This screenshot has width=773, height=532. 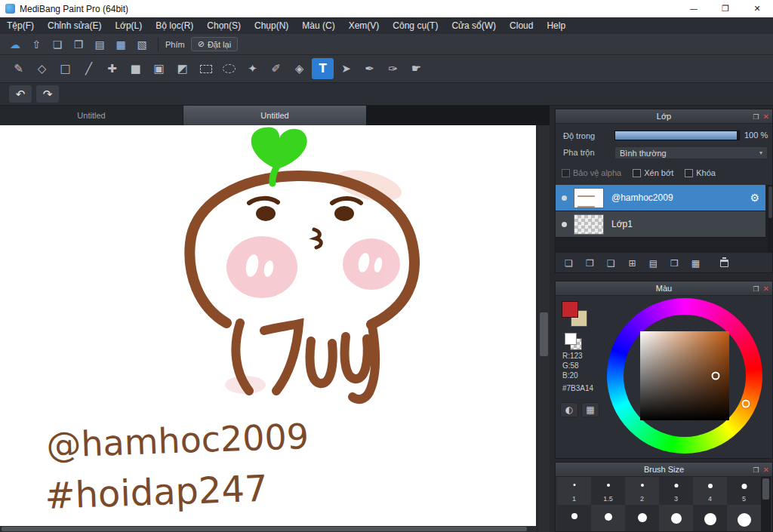 I want to click on layer-checkbox: Khóa, so click(x=701, y=173).